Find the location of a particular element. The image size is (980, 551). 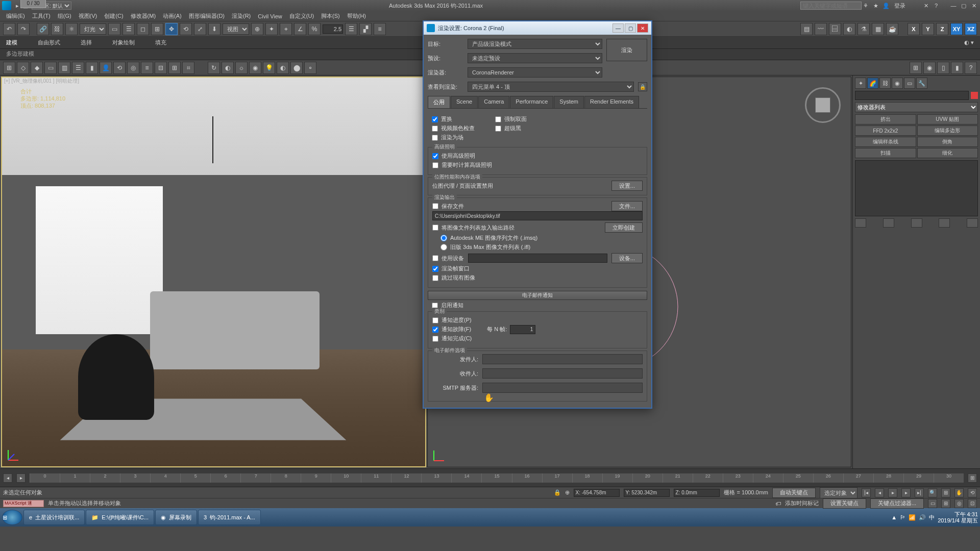

chk-atmo is located at coordinates (435, 138).